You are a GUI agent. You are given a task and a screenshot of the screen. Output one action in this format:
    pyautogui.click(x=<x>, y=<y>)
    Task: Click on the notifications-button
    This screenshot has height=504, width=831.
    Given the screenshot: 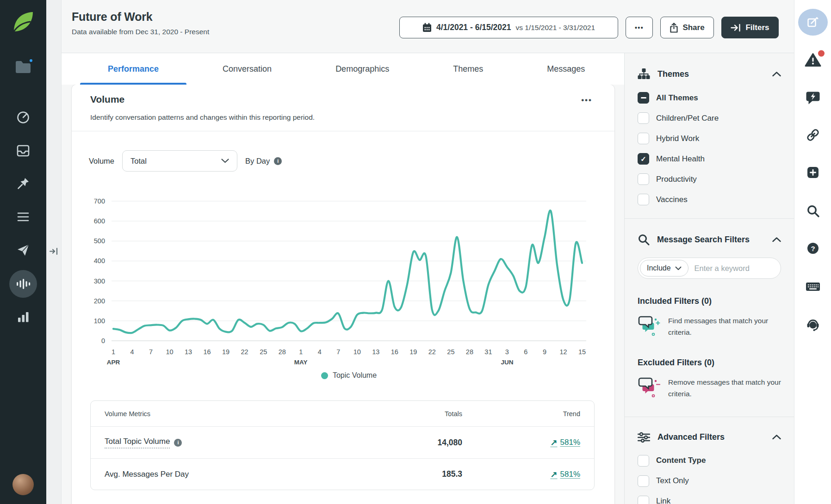 What is the action you would take?
    pyautogui.click(x=813, y=60)
    